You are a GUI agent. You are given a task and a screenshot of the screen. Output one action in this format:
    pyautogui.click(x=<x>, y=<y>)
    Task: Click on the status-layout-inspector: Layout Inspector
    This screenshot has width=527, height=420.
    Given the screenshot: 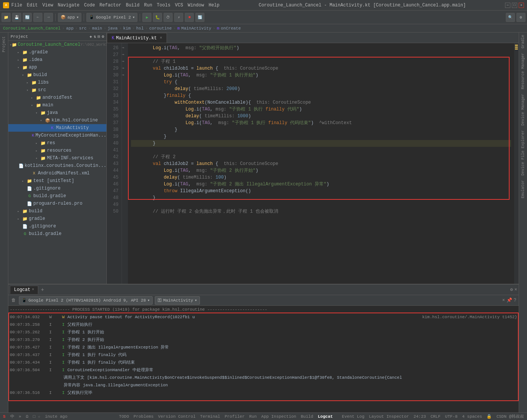 What is the action you would take?
    pyautogui.click(x=389, y=417)
    